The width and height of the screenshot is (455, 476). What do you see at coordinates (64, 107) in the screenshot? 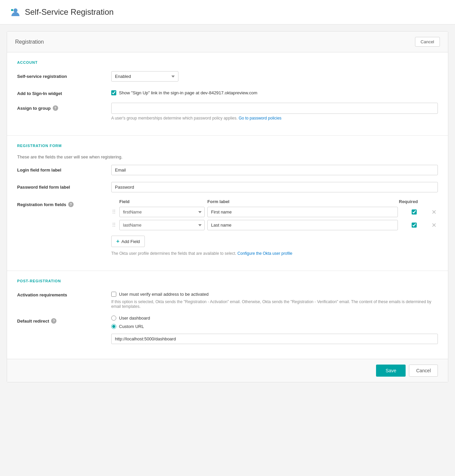
I see `assign-group-label: Assign to group ?` at bounding box center [64, 107].